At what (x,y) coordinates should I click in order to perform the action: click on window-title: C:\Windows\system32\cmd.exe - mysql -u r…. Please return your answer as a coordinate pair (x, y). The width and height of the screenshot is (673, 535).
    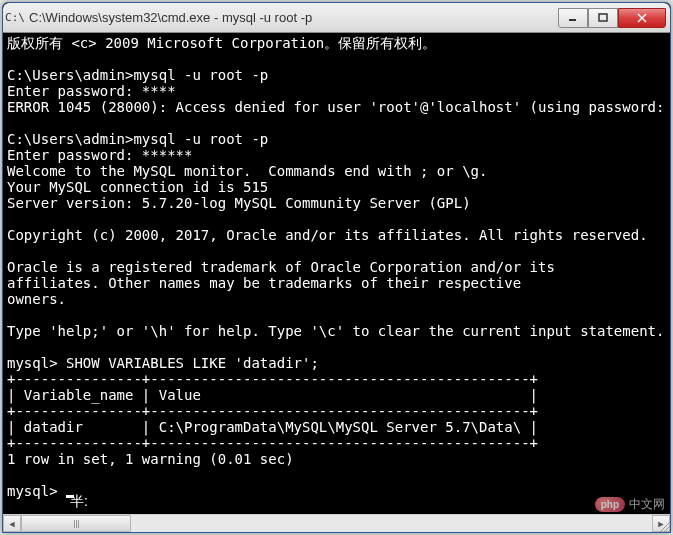
    Looking at the image, I should click on (294, 18).